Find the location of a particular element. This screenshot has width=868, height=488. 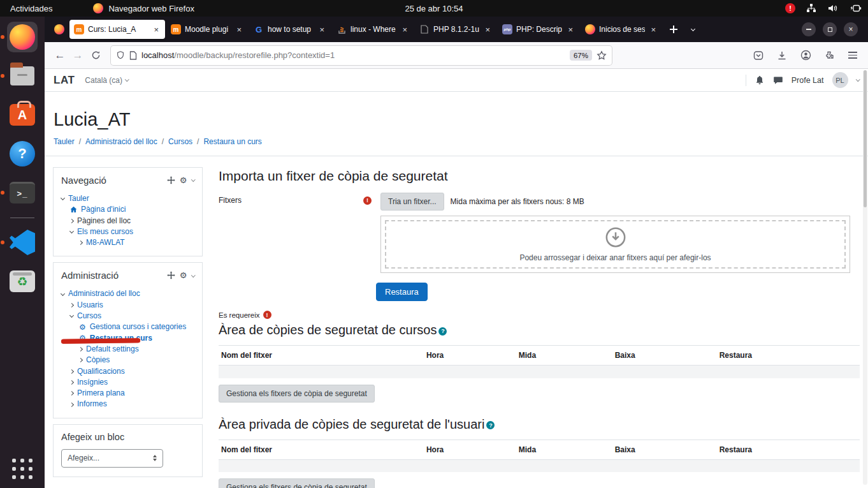

sidebar-item-pagines-del-lloc: Pàgines del lloc is located at coordinates (127, 221).